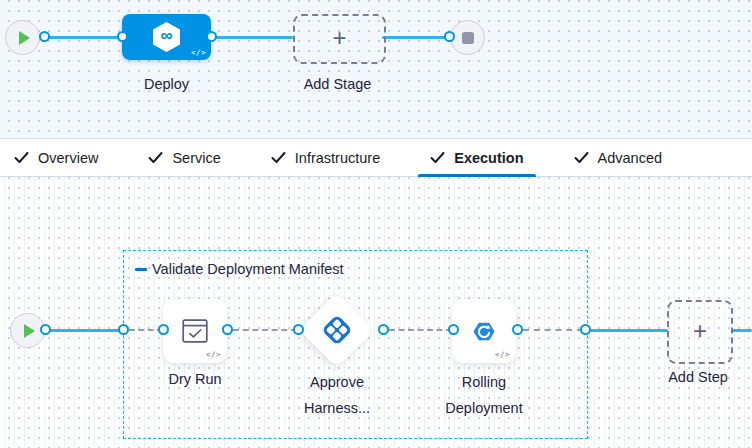 This screenshot has width=752, height=448. I want to click on harness-pipeline-icon: ∞, so click(166, 37).